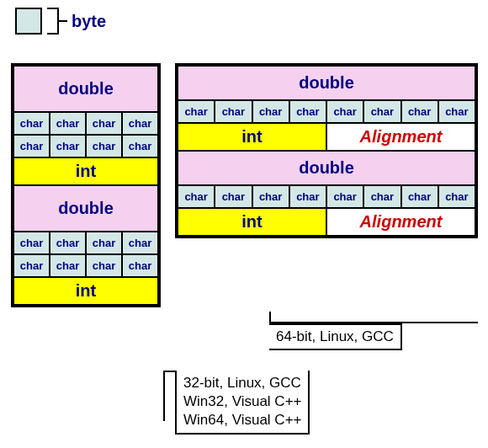 The width and height of the screenshot is (488, 448). What do you see at coordinates (53, 21) in the screenshot?
I see `legend-bracket` at bounding box center [53, 21].